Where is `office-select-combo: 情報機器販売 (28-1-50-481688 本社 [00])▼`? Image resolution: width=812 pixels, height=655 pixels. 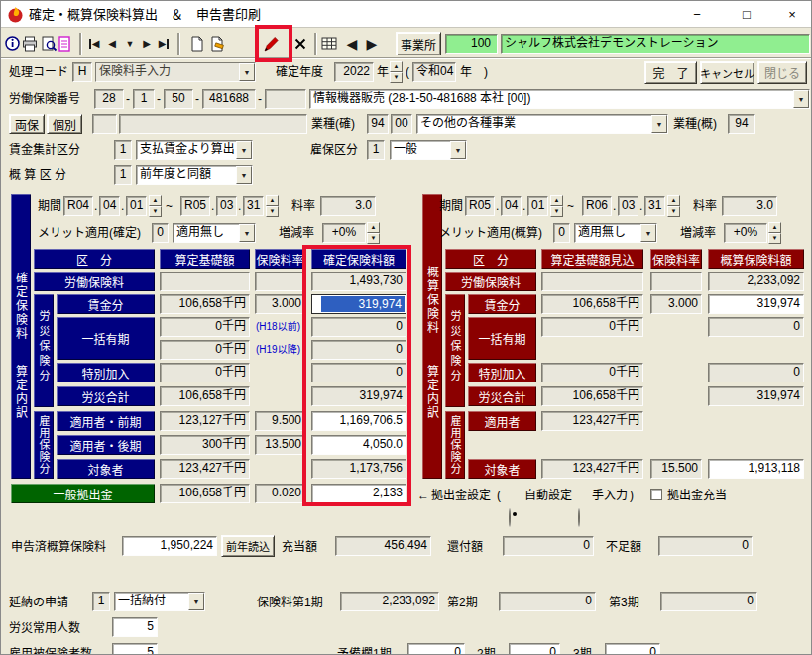 office-select-combo: 情報機器販売 (28-1-50-481688 本社 [00])▼ is located at coordinates (559, 99).